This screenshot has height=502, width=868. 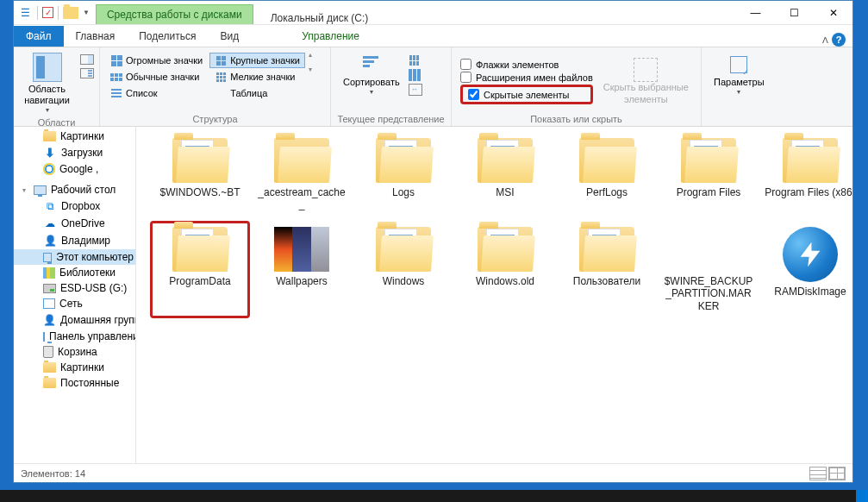 What do you see at coordinates (47, 83) in the screenshot?
I see `navigation-pane-button: Область навигации ▾` at bounding box center [47, 83].